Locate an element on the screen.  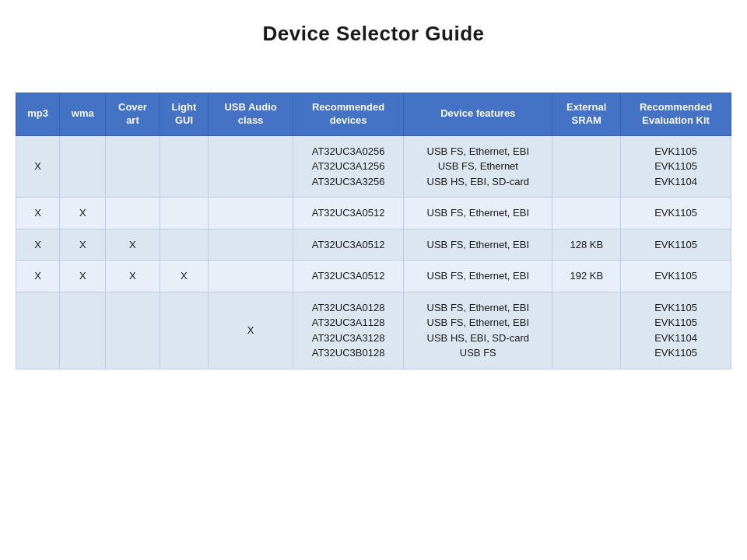
page-title: Device Selector Guide is located at coordinates (374, 34).